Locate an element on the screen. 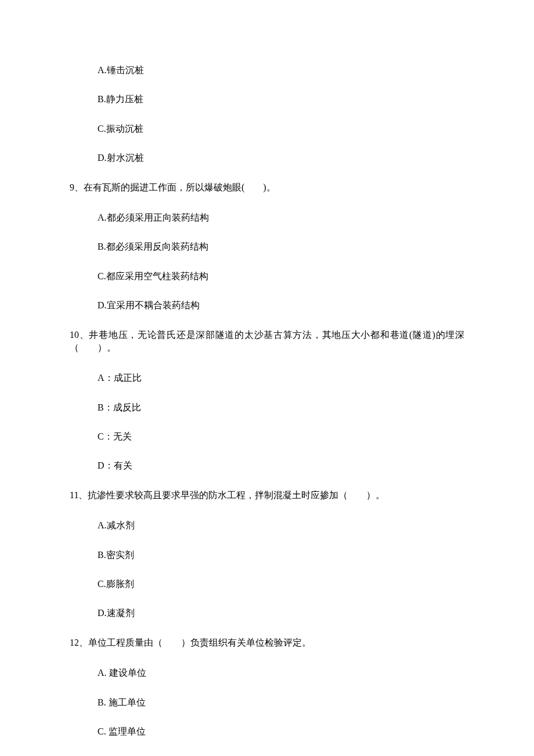 The height and width of the screenshot is (756, 534). option-text: B.密实剂 is located at coordinates (281, 555).